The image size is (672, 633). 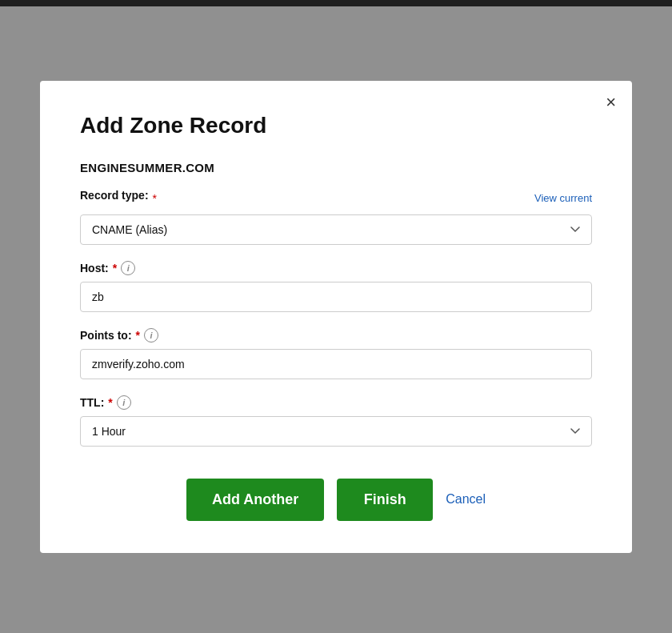 I want to click on modal-title: Add Zone Record, so click(x=336, y=126).